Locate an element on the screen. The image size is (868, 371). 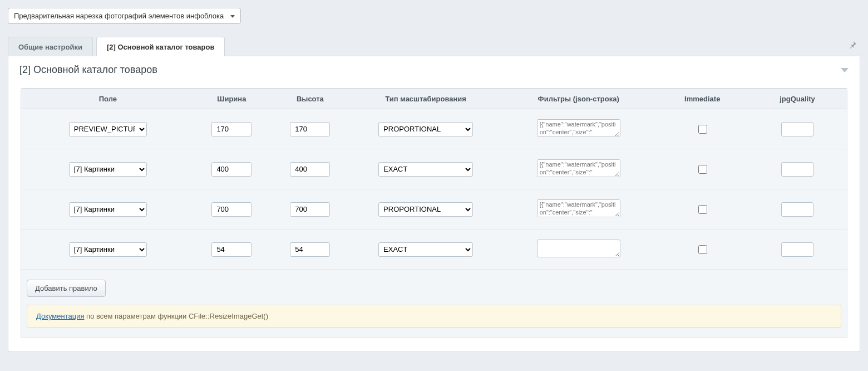
tab-catalog-label: [2] Основной каталог товаров is located at coordinates (160, 47).